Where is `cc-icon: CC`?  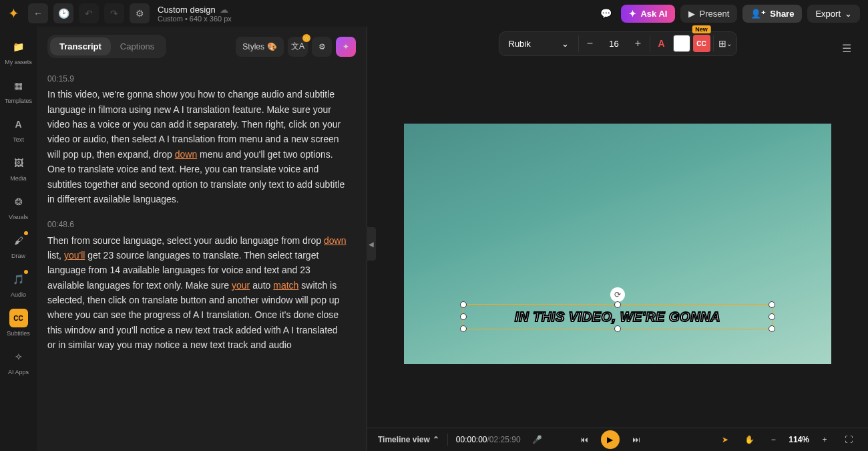 cc-icon: CC is located at coordinates (19, 318).